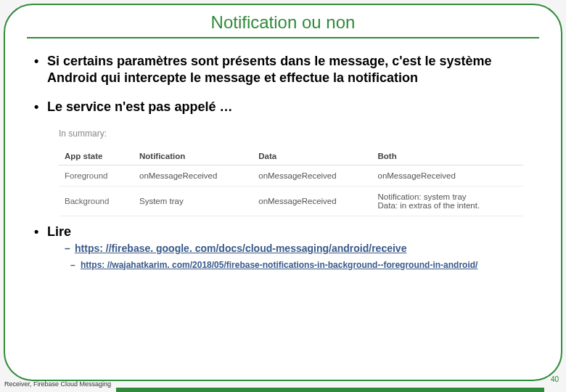 Image resolution: width=566 pixels, height=392 pixels. Describe the element at coordinates (283, 23) in the screenshot. I see `title-wrap: Notification ou non` at that location.